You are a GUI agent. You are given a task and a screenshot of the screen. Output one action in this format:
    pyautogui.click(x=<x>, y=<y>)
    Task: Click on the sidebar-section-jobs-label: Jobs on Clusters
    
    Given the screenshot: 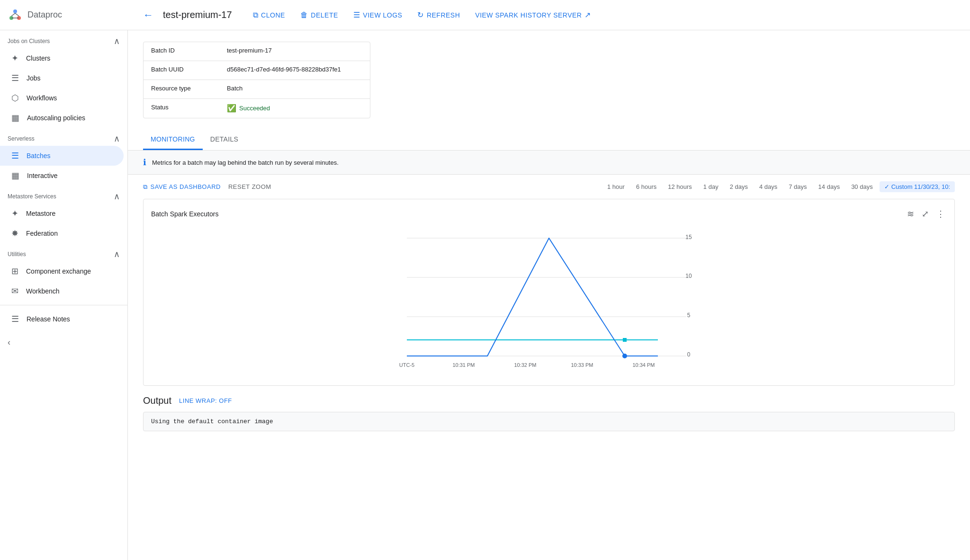 What is the action you would take?
    pyautogui.click(x=28, y=41)
    